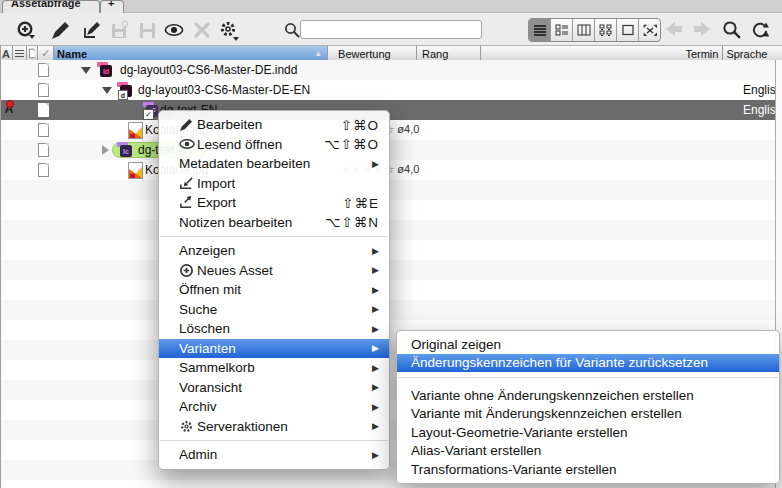  Describe the element at coordinates (210, 388) in the screenshot. I see `menu-item-label: Voransicht` at that location.